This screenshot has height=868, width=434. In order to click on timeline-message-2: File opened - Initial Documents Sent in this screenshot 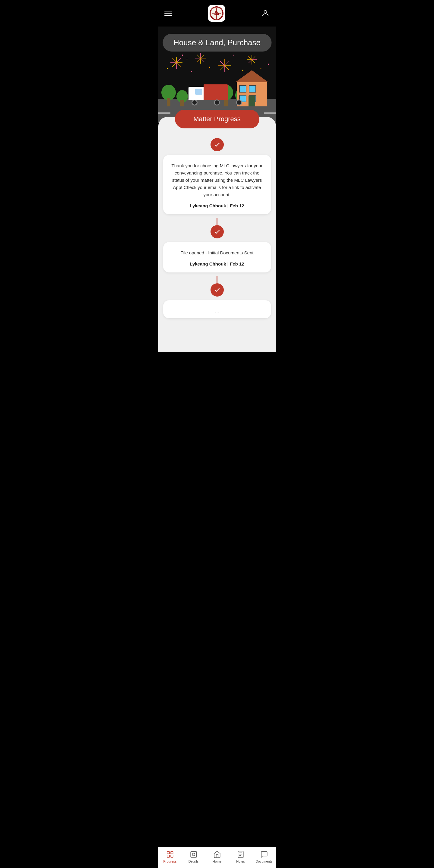, I will do `click(217, 253)`.